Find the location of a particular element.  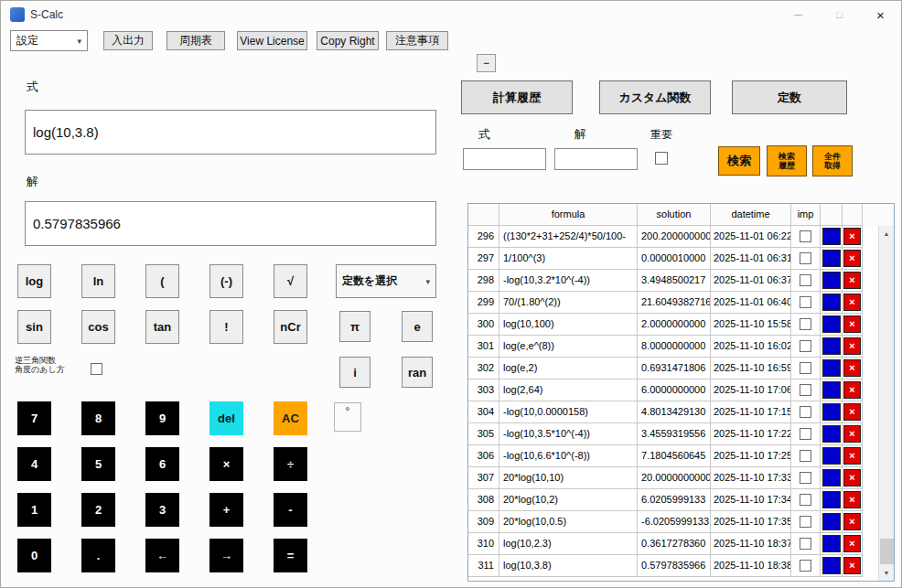

calc-button-degree: ° is located at coordinates (348, 417).